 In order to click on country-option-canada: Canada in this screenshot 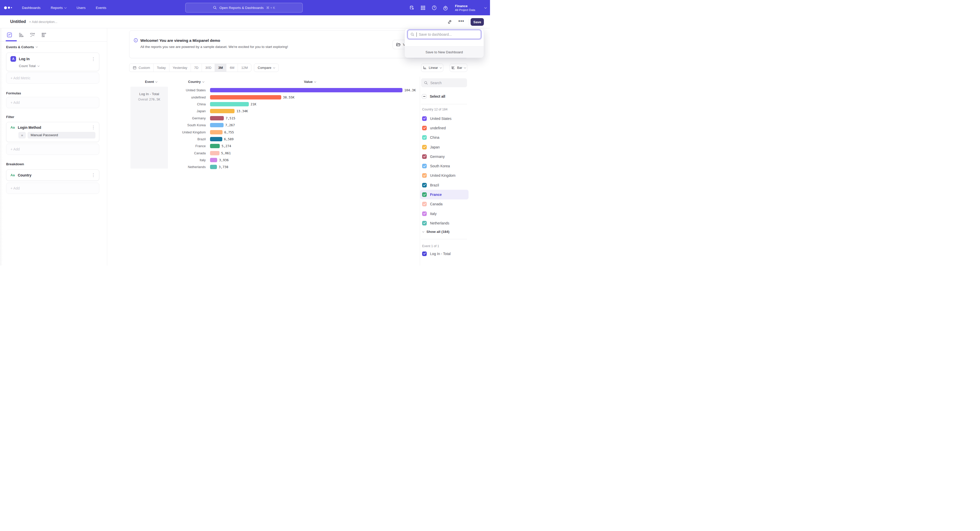, I will do `click(444, 204)`.